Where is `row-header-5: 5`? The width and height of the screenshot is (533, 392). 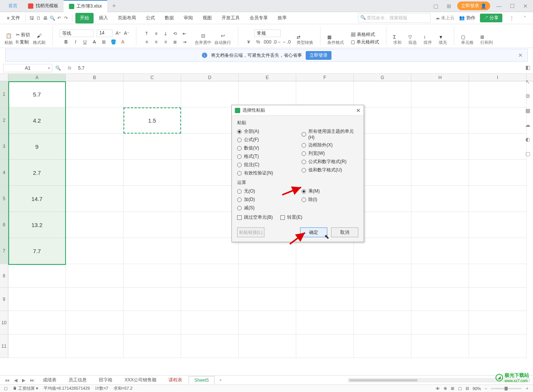
row-header-5: 5 is located at coordinates (4, 199).